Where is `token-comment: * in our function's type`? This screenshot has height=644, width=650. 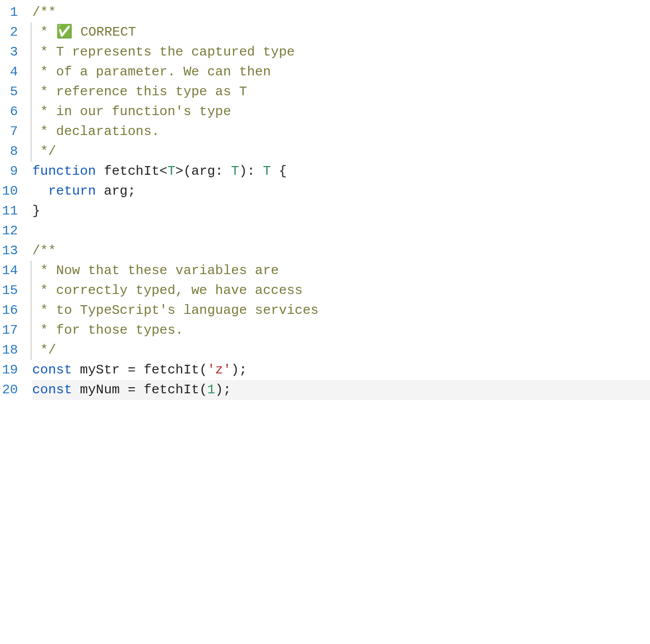 token-comment: * in our function's type is located at coordinates (132, 112).